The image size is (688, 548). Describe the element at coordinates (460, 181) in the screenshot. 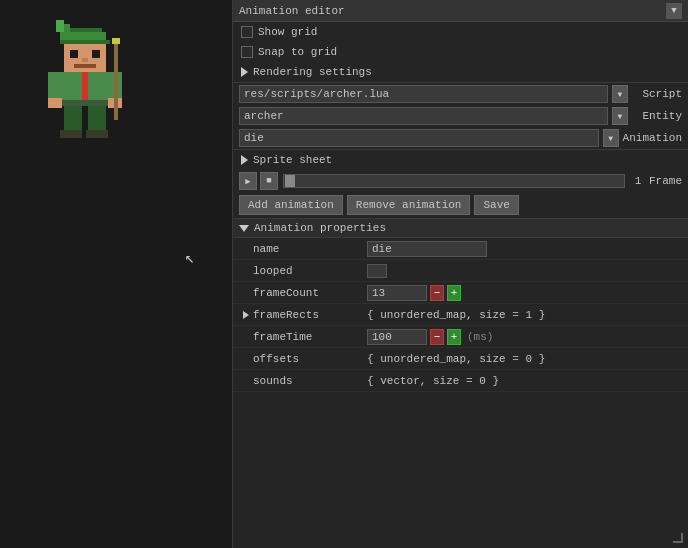

I see `frame-controls-row: ▶ ■ 1 Frame` at that location.